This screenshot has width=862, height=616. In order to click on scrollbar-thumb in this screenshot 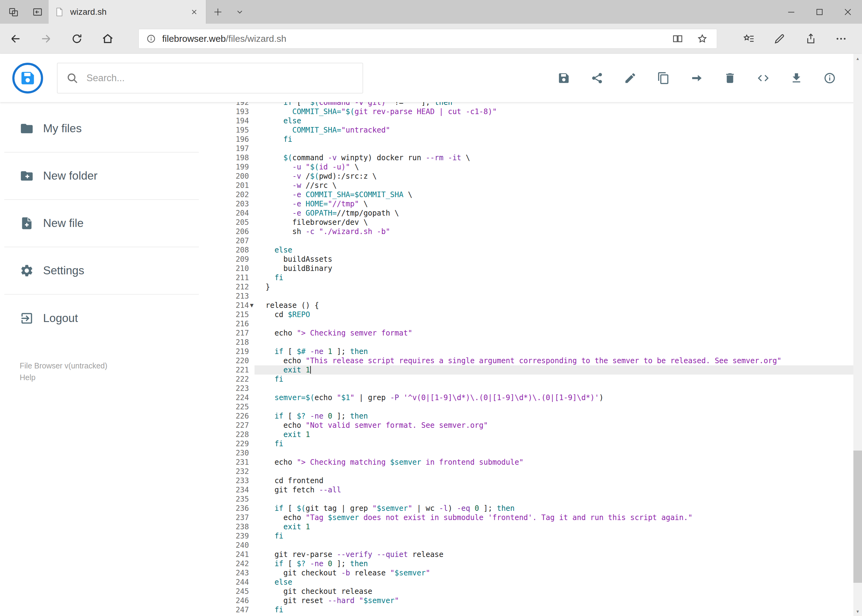, I will do `click(858, 517)`.